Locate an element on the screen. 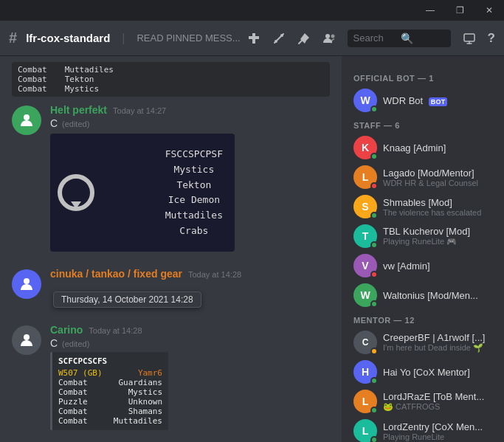 The image size is (504, 442). username: Carino is located at coordinates (66, 330).